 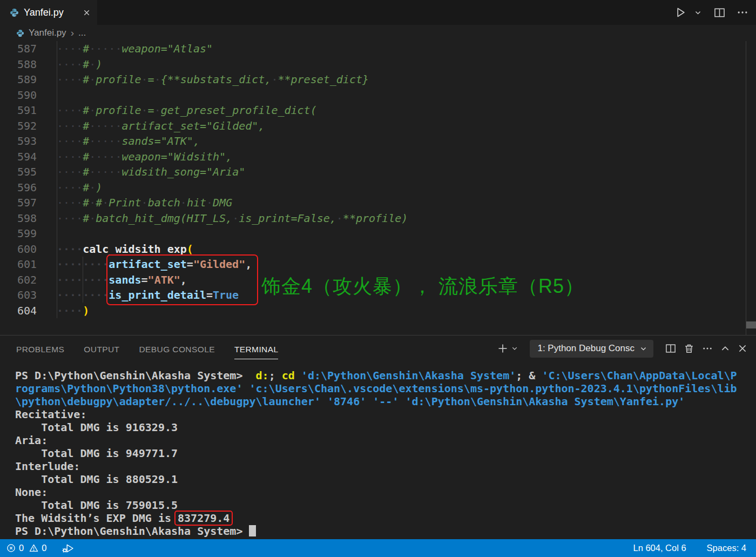 What do you see at coordinates (11, 548) in the screenshot?
I see `error-icon` at bounding box center [11, 548].